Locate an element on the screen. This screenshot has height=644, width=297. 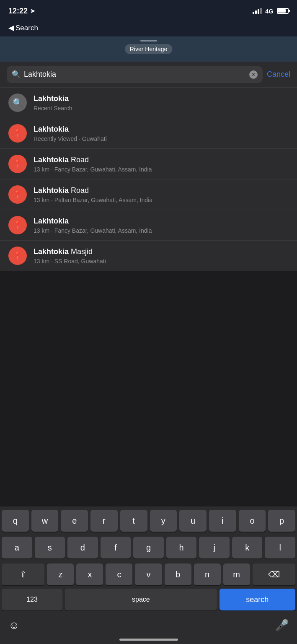
keyboard-row-2: asdfghjkl is located at coordinates (148, 547).